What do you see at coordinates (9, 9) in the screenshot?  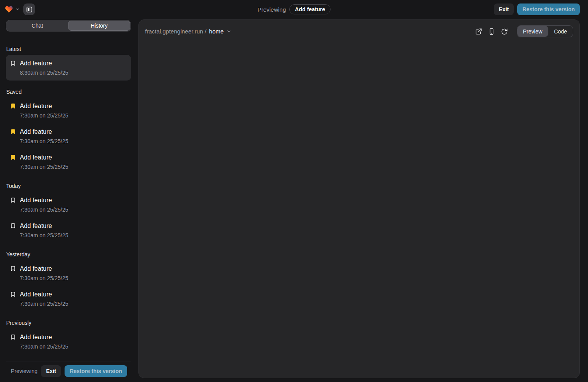 I see `heart-logo-icon` at bounding box center [9, 9].